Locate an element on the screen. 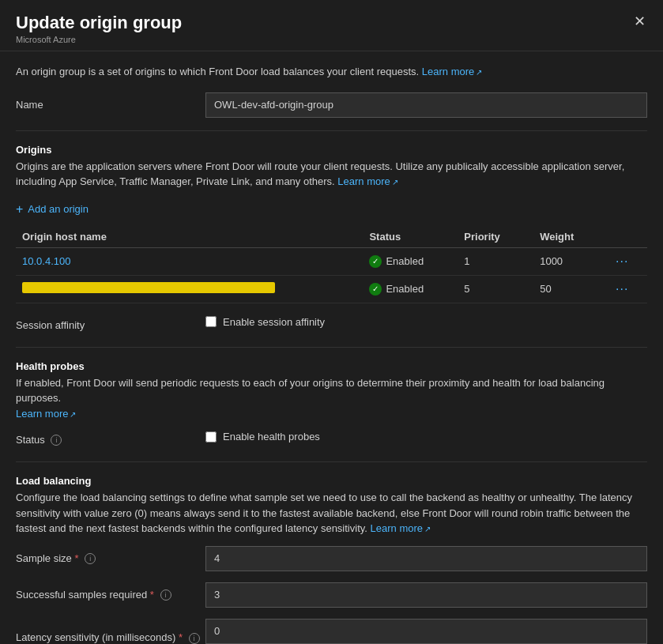 The height and width of the screenshot is (644, 663). panel-description: An origin group is a set of origins to w… is located at coordinates (332, 72).